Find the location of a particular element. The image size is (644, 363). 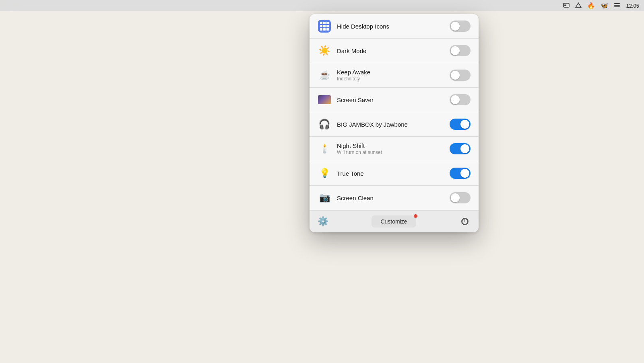

truetone-icon: 💡 is located at coordinates (324, 173).